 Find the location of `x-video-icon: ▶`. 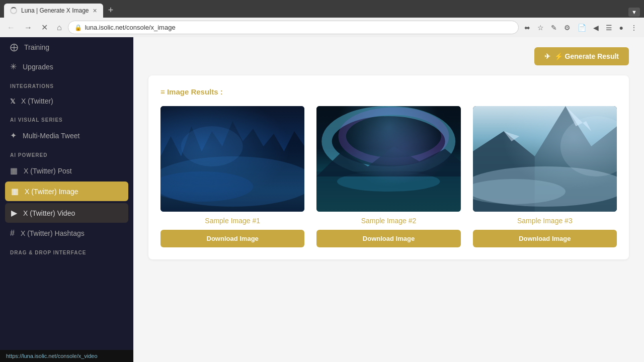

x-video-icon: ▶ is located at coordinates (14, 213).